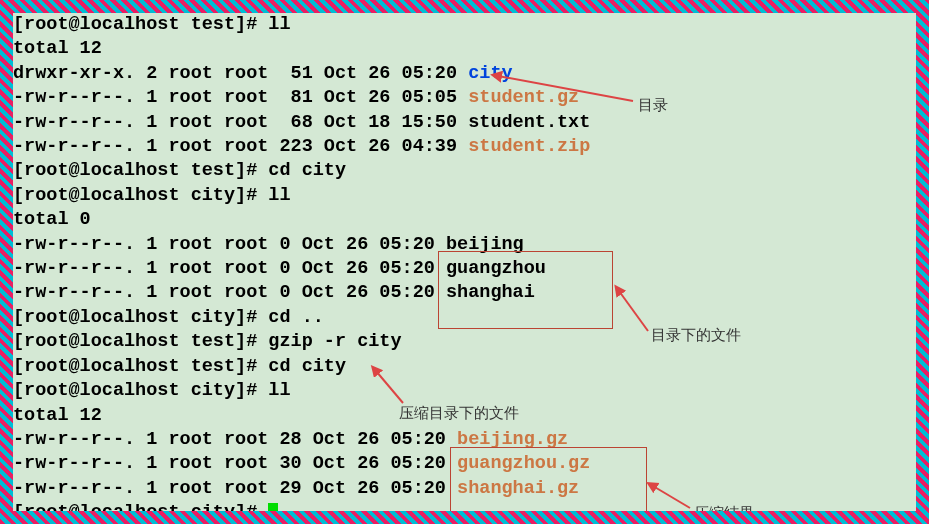  I want to click on output-text: -rw-r--r--. 1 root root 28 Oct 26 05:20, so click(235, 440).